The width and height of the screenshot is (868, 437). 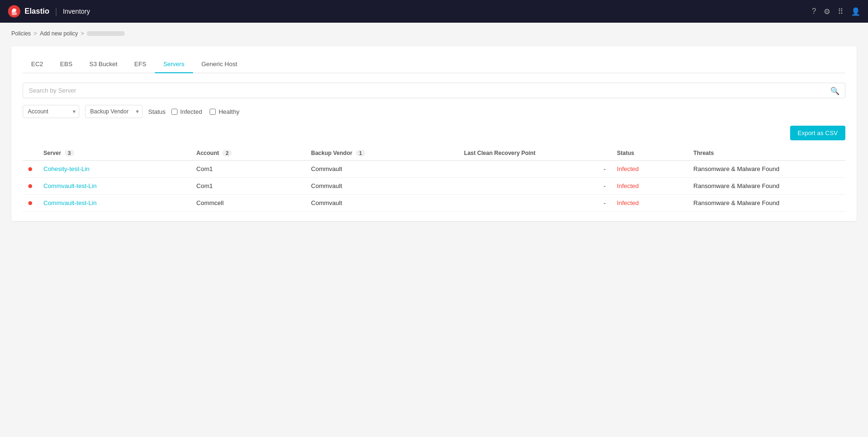 I want to click on row-2-threats: Ransomware & Malware Found, so click(x=767, y=203).